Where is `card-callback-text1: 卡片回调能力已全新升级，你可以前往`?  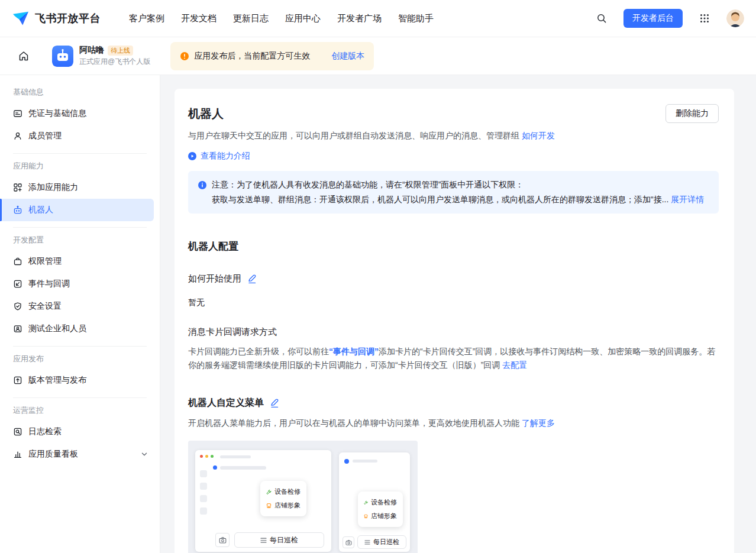
card-callback-text1: 卡片回调能力已全新升级，你可以前往 is located at coordinates (259, 351).